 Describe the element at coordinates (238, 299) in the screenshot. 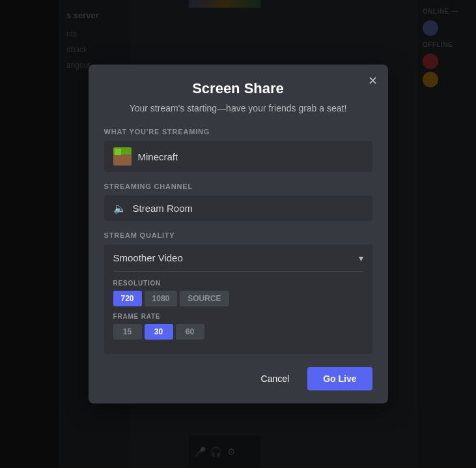

I see `resolution-btn-group: 720 1080 SOURCE` at that location.